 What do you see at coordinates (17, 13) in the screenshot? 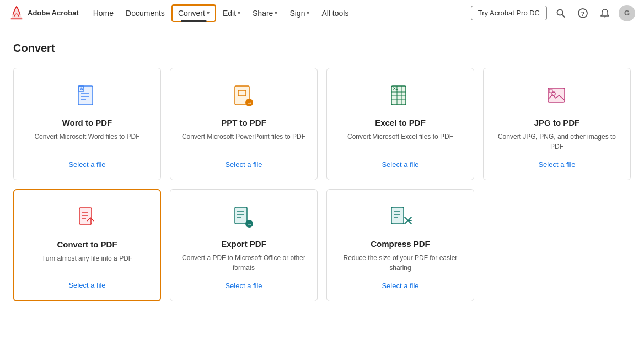
I see `logo-icon` at bounding box center [17, 13].